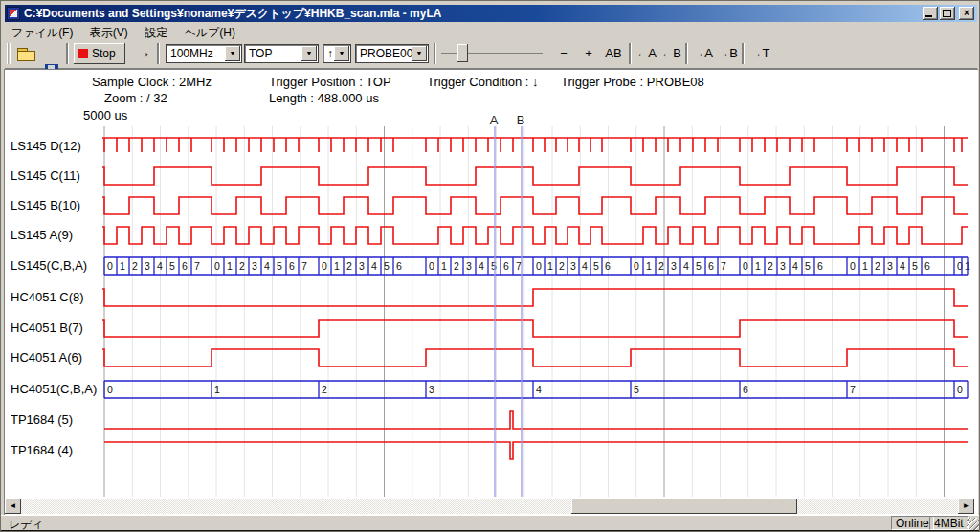 The image size is (980, 532). What do you see at coordinates (482, 82) in the screenshot?
I see `trigger-condition-info: Trigger Condition : ↓` at bounding box center [482, 82].